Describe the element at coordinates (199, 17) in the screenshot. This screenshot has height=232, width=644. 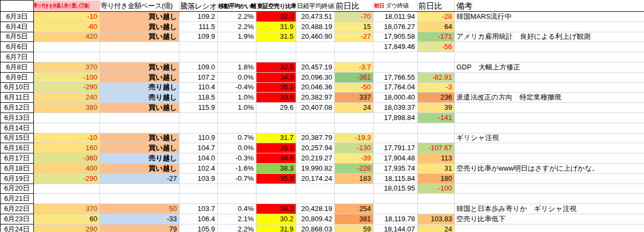
I see `cell-ratio: 109.2` at that location.